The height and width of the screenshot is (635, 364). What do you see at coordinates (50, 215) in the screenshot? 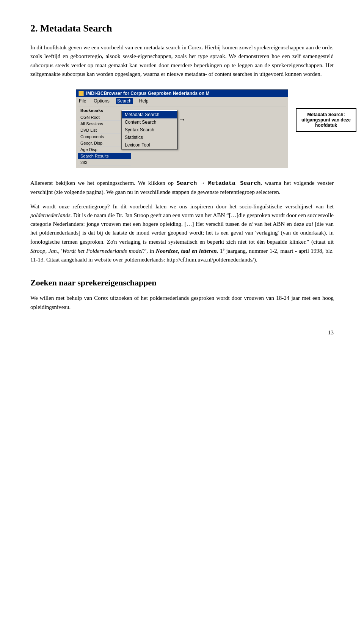
I see `italic-poldernederlands: poldernederlands` at bounding box center [50, 215].